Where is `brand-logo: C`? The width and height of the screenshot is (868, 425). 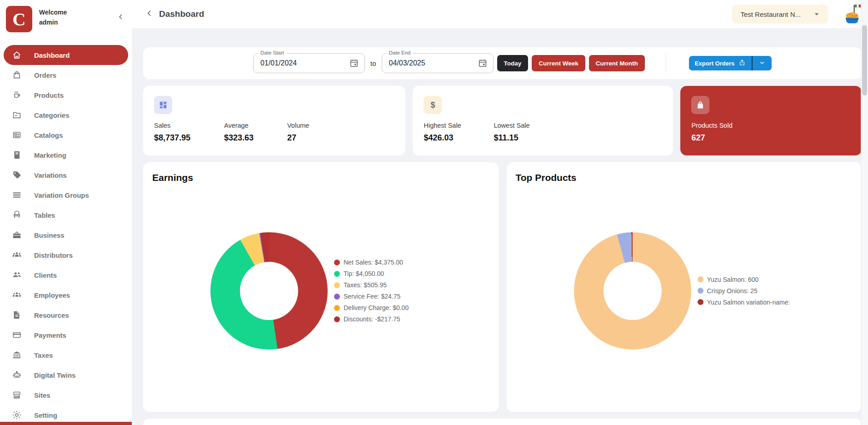
brand-logo: C is located at coordinates (19, 19).